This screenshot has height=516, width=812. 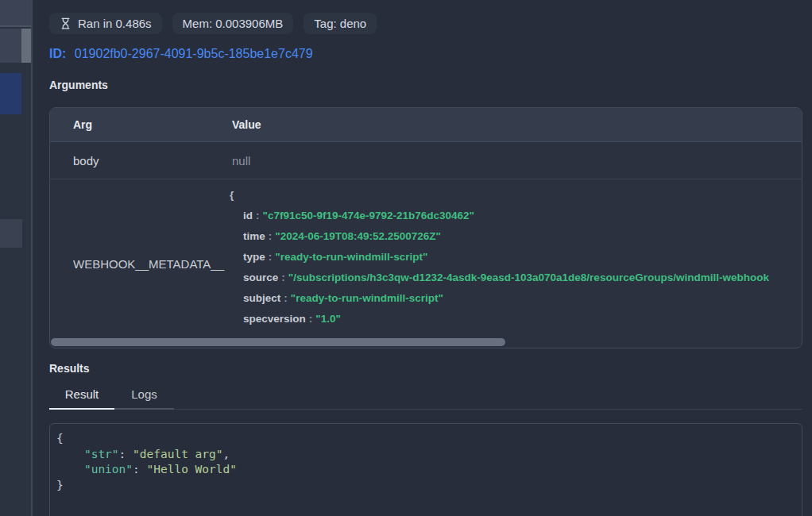 What do you see at coordinates (426, 54) in the screenshot?
I see `job-id-line: ID: 01902fb0-2967-4091-9b5c-185be1e7c479` at bounding box center [426, 54].